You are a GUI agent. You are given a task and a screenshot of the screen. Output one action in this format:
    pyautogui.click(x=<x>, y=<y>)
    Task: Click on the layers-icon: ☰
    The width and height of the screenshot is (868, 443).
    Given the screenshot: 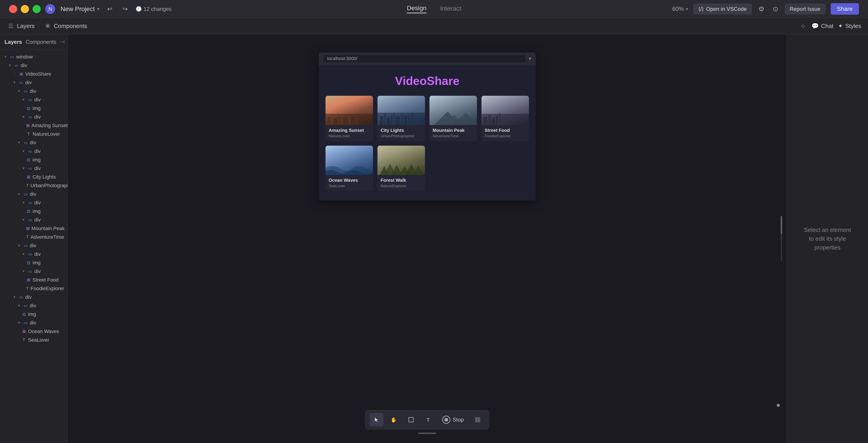 What is the action you would take?
    pyautogui.click(x=11, y=26)
    